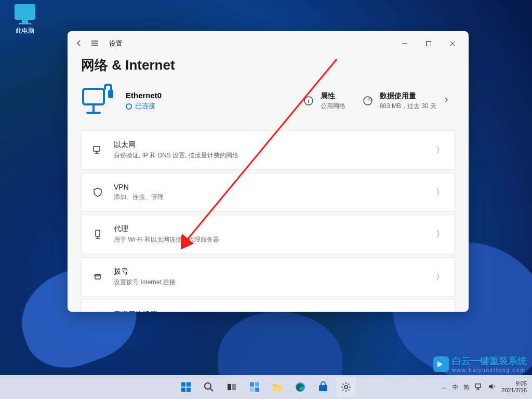 The image size is (532, 399). Describe the element at coordinates (98, 277) in the screenshot. I see `dialup-icon` at that location.